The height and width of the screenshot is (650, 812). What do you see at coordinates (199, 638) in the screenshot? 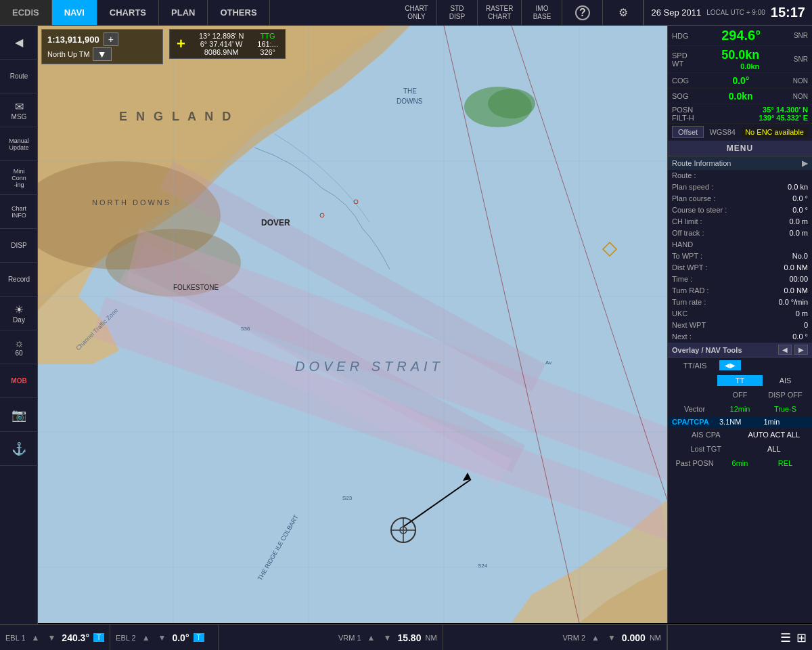
I see `ebl2-true-button: T` at bounding box center [199, 638].